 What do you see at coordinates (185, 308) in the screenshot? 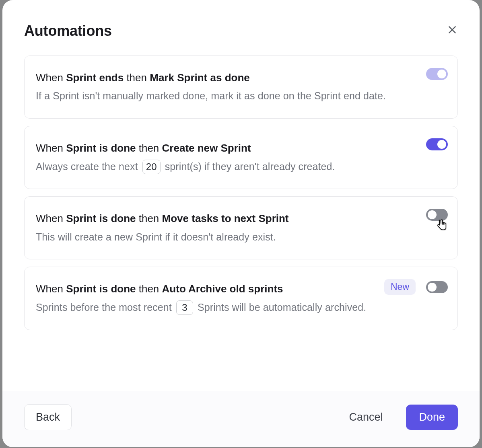
I see `archive-count-input: 3` at bounding box center [185, 308].